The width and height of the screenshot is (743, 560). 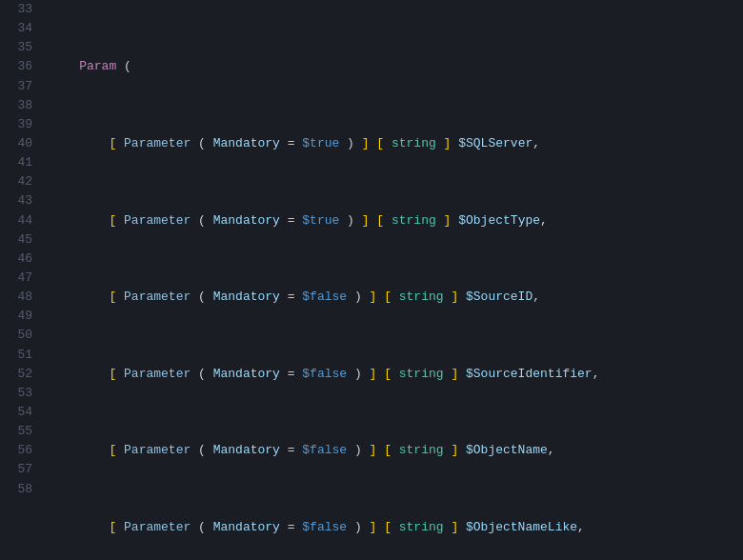 What do you see at coordinates (20, 144) in the screenshot?
I see `line-num-40: 40` at bounding box center [20, 144].